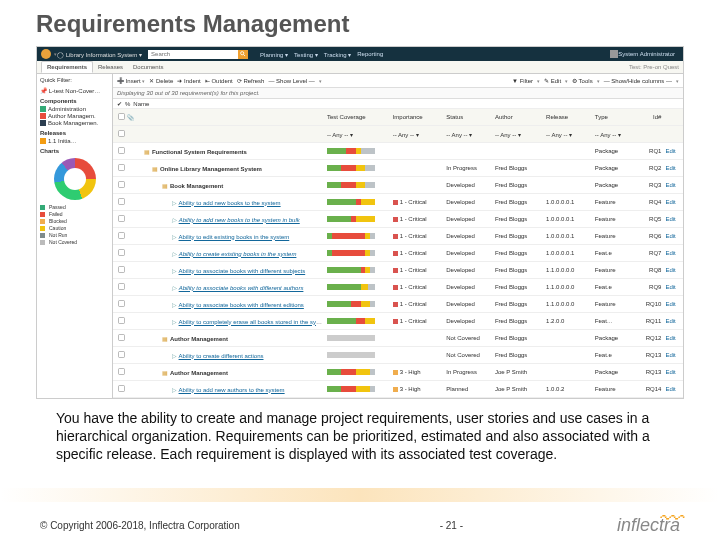 The width and height of the screenshot is (720, 540). I want to click on slide-title: Requirements Management, so click(360, 23).